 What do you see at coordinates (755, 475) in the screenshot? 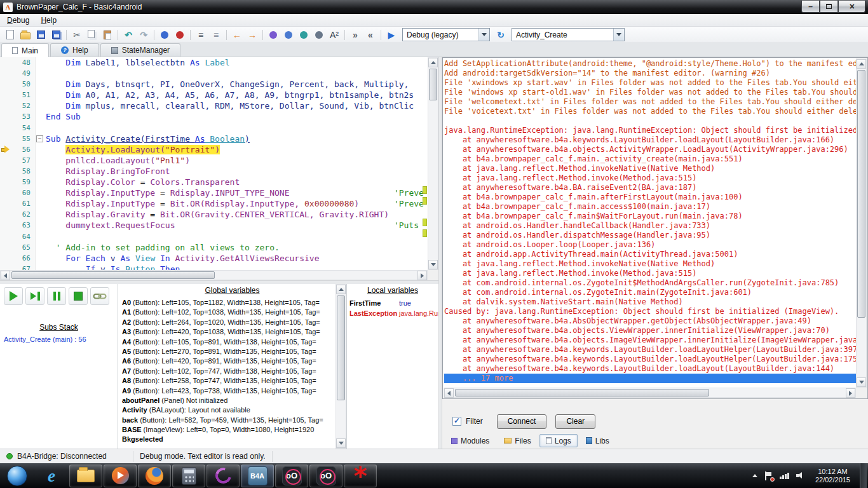
I see `tray-expand-icon` at bounding box center [755, 475].